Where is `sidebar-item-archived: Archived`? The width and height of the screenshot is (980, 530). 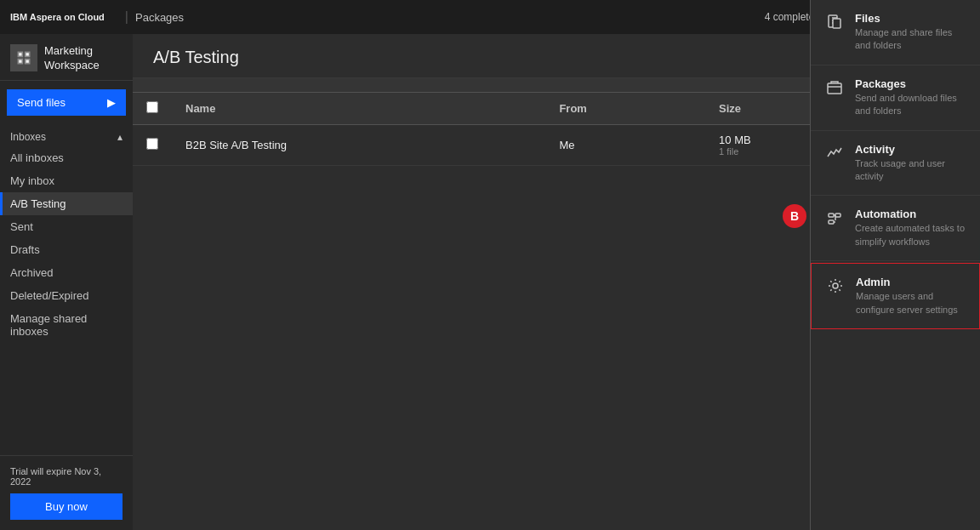 sidebar-item-archived: Archived is located at coordinates (66, 272).